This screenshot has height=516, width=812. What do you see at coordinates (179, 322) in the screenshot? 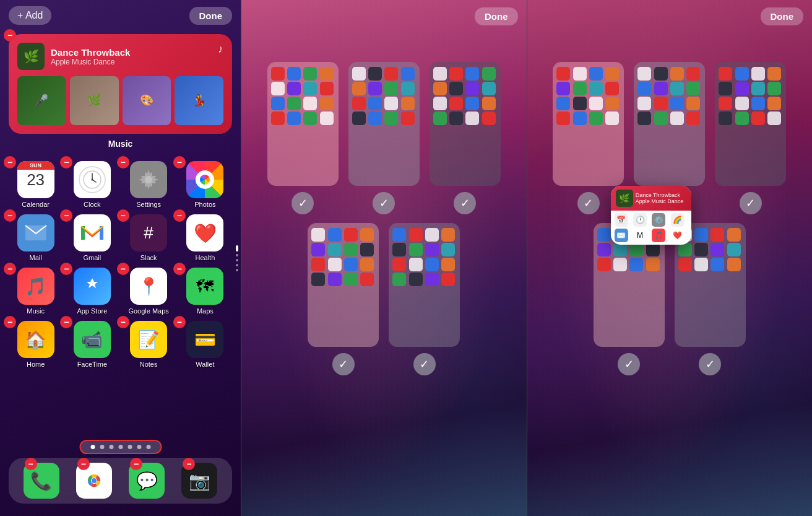
I see `remove-wallet-button: −` at bounding box center [179, 322].